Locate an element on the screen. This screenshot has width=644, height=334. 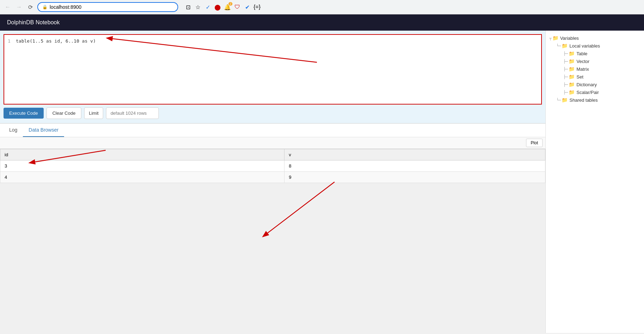
lock-icon: 🔒 is located at coordinates (45, 7).